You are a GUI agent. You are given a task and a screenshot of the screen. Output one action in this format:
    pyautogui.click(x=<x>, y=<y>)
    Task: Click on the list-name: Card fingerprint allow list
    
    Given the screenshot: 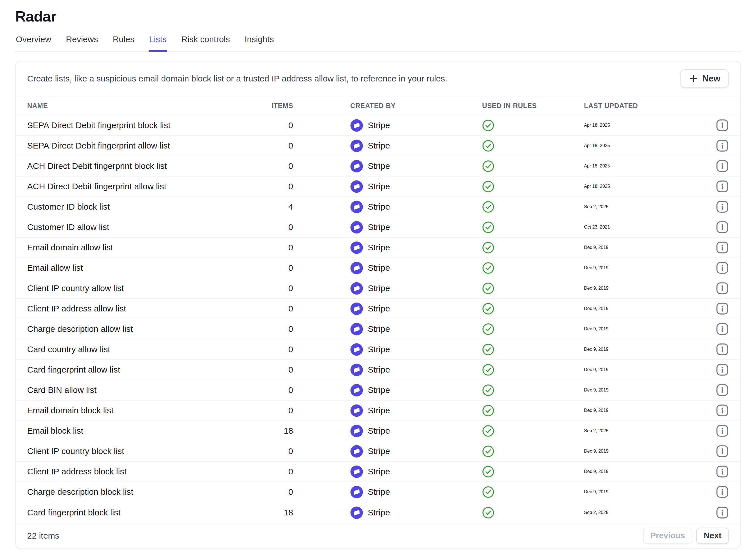 What is the action you would take?
    pyautogui.click(x=132, y=370)
    